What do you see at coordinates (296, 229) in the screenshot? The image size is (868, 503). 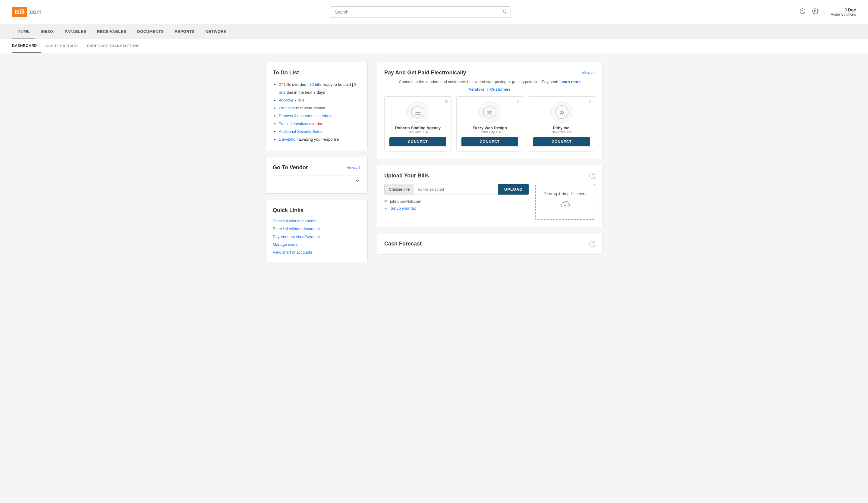 I see `quick-link-enter-bill-nodoc: Enter bill without document` at bounding box center [296, 229].